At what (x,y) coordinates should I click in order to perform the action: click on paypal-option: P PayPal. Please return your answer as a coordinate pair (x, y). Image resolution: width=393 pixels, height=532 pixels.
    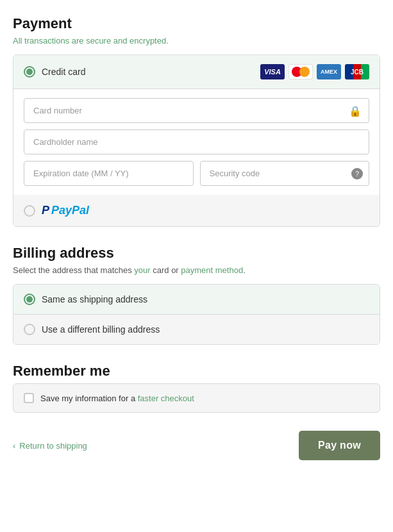
    Looking at the image, I should click on (196, 210).